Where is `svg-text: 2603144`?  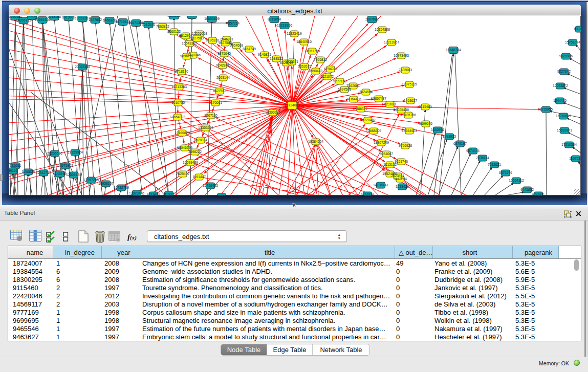
svg-text: 2603144 is located at coordinates (223, 78).